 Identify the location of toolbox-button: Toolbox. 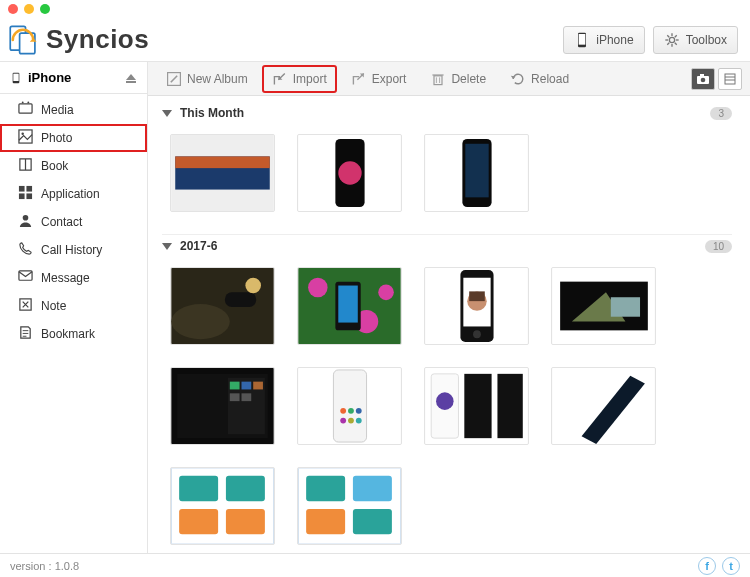
(696, 40).